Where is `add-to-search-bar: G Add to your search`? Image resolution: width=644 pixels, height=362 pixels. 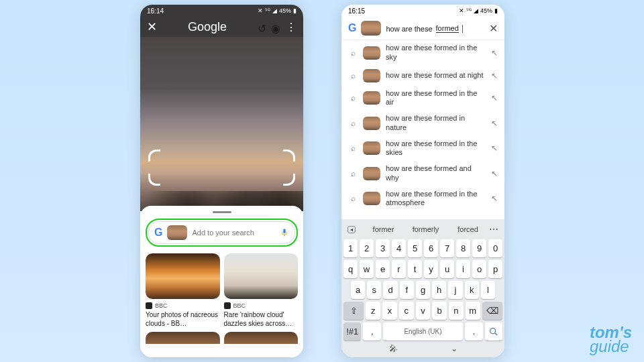 add-to-search-bar: G Add to your search is located at coordinates (221, 233).